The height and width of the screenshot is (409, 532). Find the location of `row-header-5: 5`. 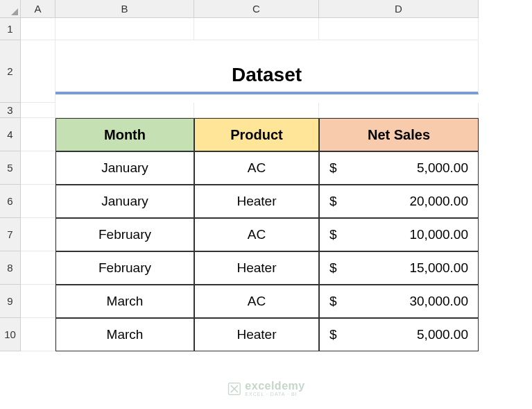

row-header-5: 5 is located at coordinates (10, 168).